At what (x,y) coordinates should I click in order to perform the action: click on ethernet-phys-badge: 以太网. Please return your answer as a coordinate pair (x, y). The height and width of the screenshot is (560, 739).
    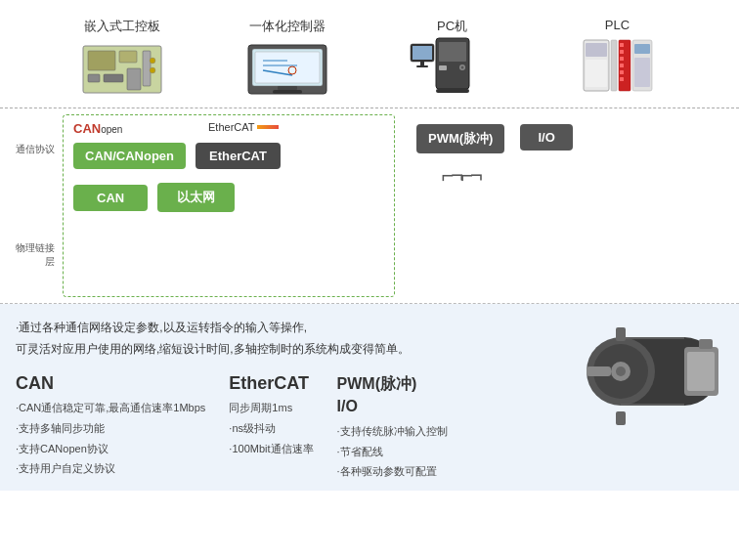
    Looking at the image, I should click on (196, 197).